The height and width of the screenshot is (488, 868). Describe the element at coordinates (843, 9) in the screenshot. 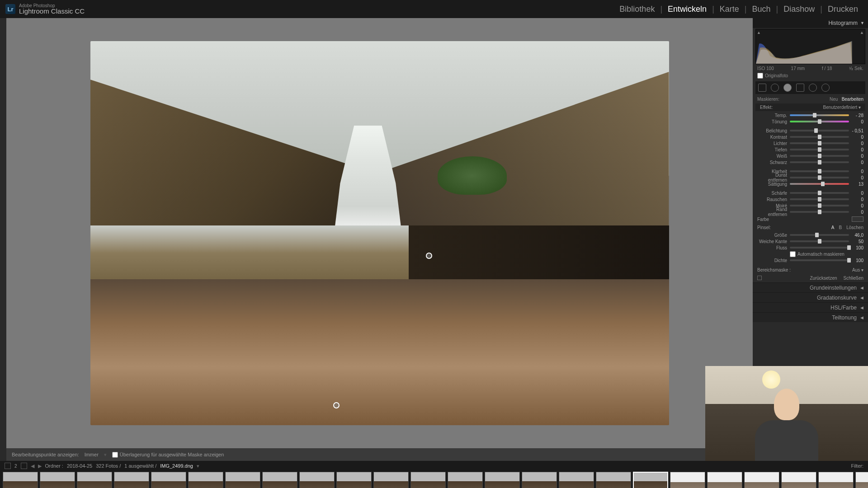

I see `module-print: Drucken` at that location.